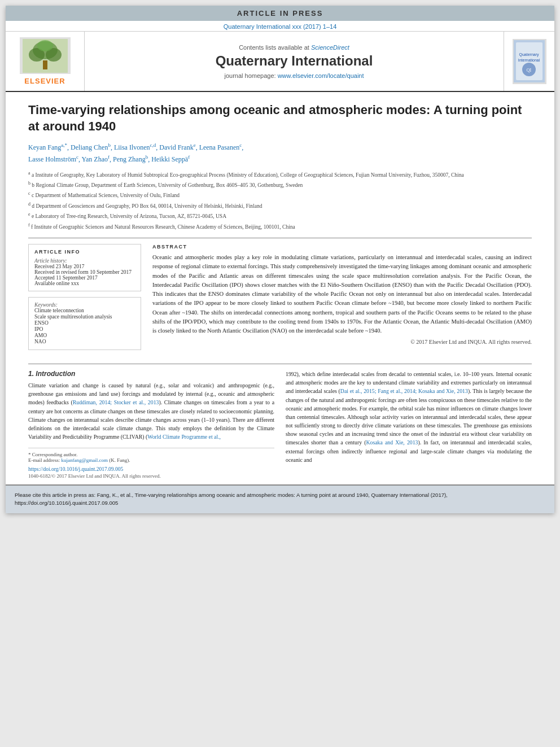  Describe the element at coordinates (231, 499) in the screenshot. I see `footer-citation-text: Please cite this article in press as: Fa…` at that location.